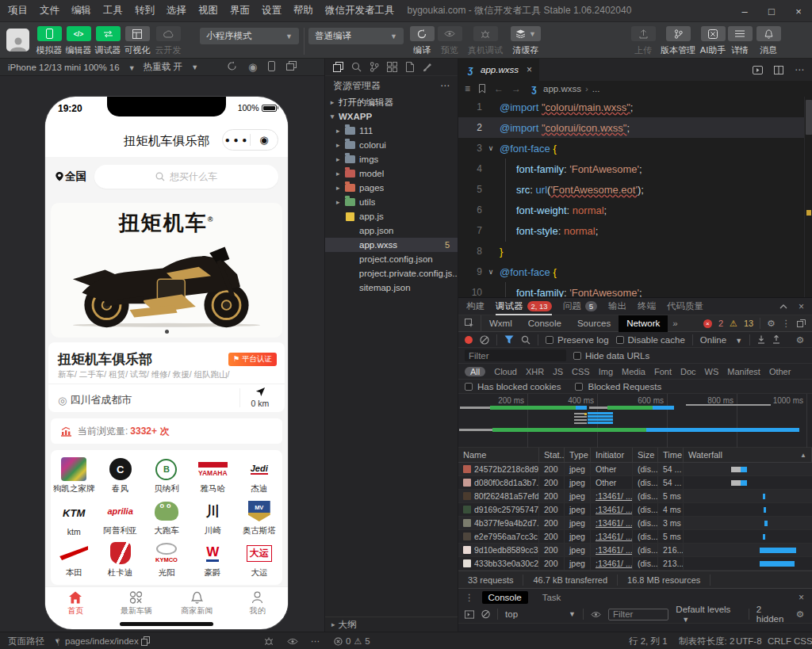  I want to click on exit-miniprogram-button: ◉, so click(264, 139).